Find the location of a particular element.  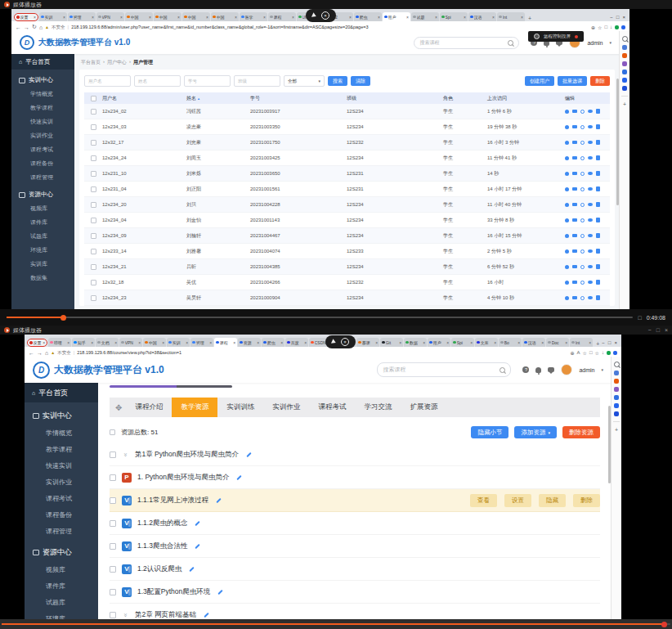

tab-实训训练: 实训训练 is located at coordinates (240, 407).